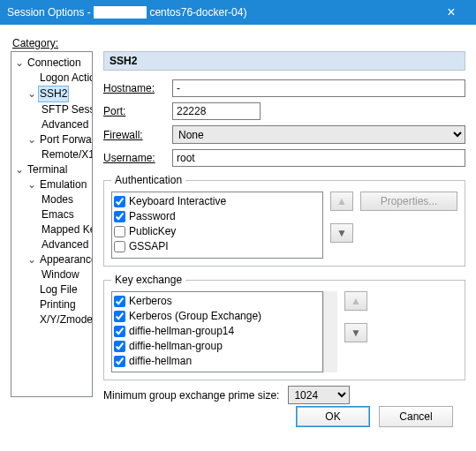 The width and height of the screenshot is (476, 451). I want to click on tree-printing: Printing, so click(58, 305).